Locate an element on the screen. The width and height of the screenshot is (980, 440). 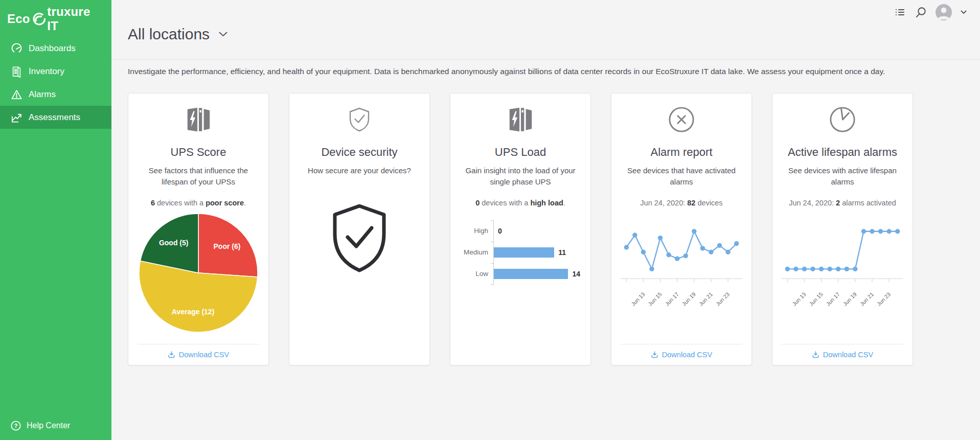
card-title: UPS Load is located at coordinates (520, 152).